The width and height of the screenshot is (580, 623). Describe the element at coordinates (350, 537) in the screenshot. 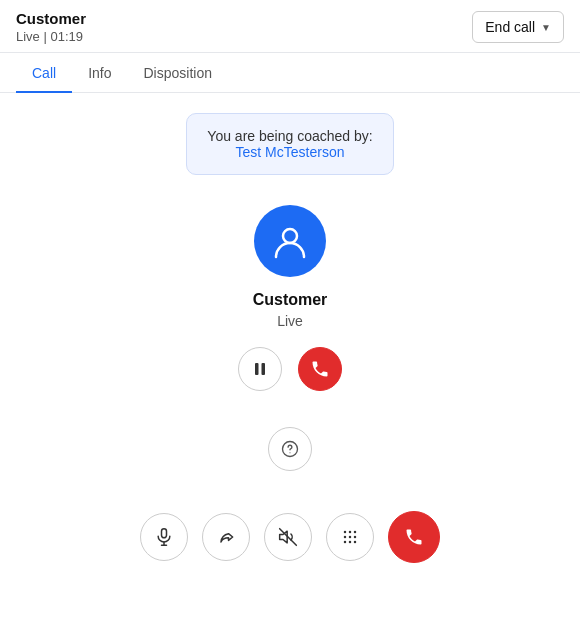

I see `dialpad-button` at that location.